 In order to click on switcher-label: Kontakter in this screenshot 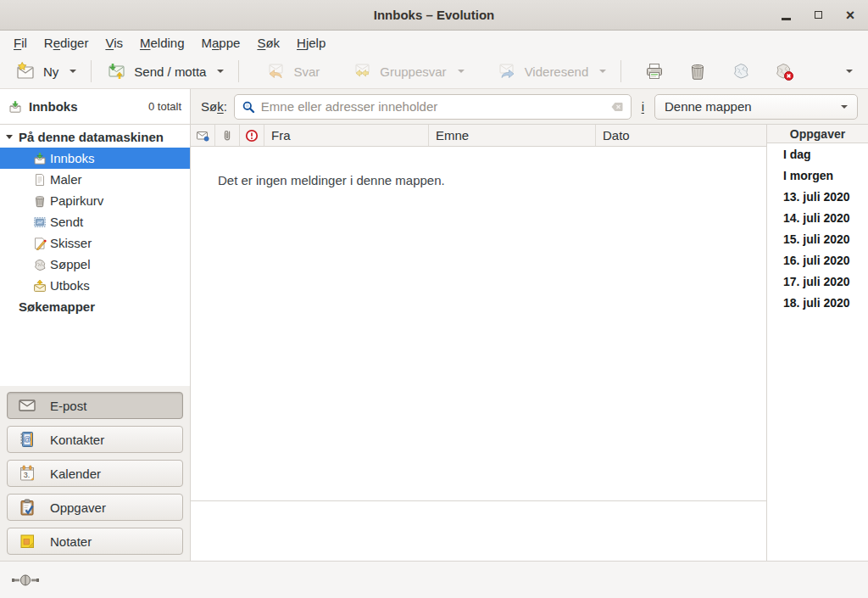, I will do `click(77, 439)`.